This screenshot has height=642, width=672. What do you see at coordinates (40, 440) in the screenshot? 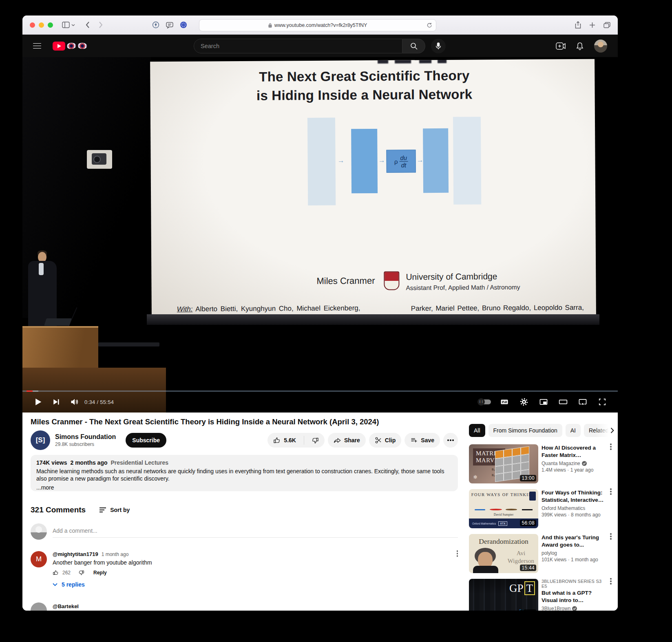
I see `channel-avatar: [S]` at bounding box center [40, 440].